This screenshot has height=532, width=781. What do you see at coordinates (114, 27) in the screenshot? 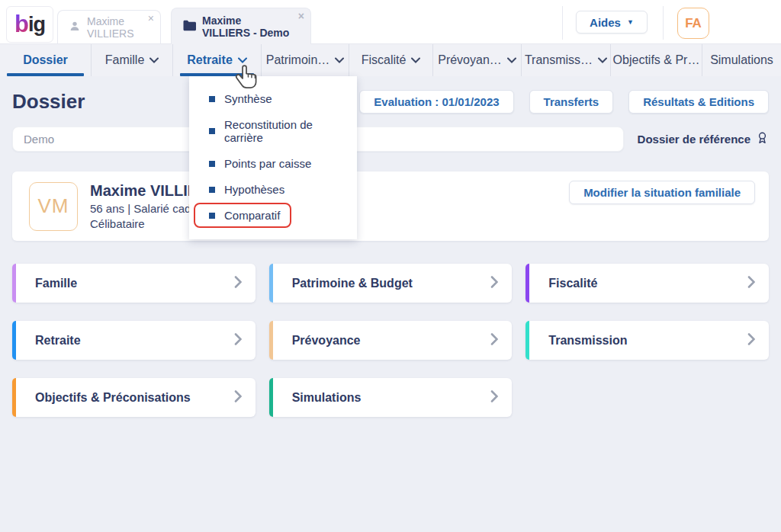
I see `tab-label: Maxime VILLIERS` at bounding box center [114, 27].